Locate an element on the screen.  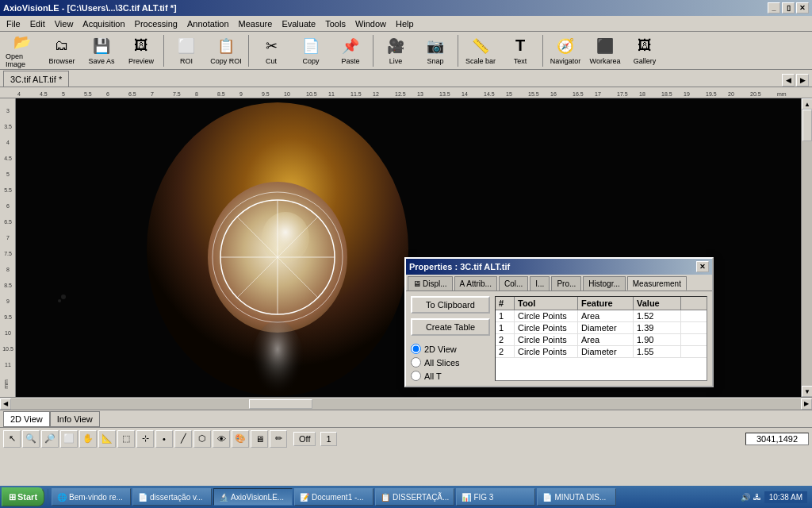
scroll-left-button: ◀ is located at coordinates (6, 404).